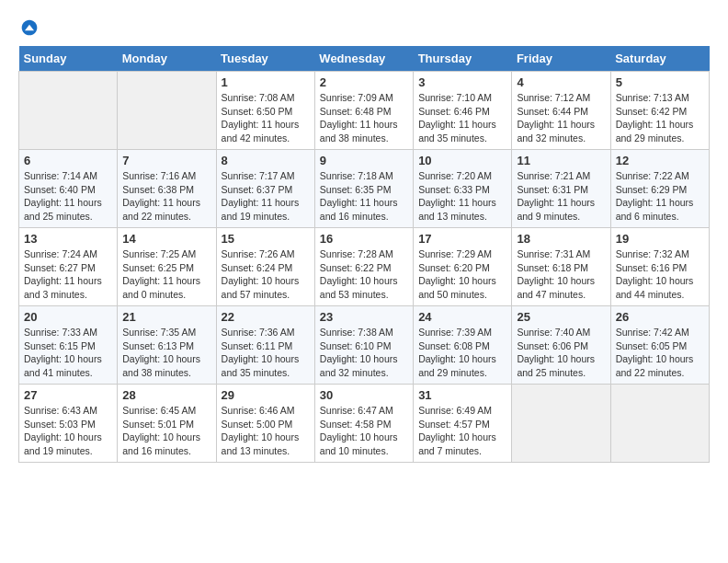 The height and width of the screenshot is (563, 728). What do you see at coordinates (364, 274) in the screenshot?
I see `day-info: Sunrise: 7:28 AMSunset: 6:22 PMDaylight:…` at bounding box center [364, 274].